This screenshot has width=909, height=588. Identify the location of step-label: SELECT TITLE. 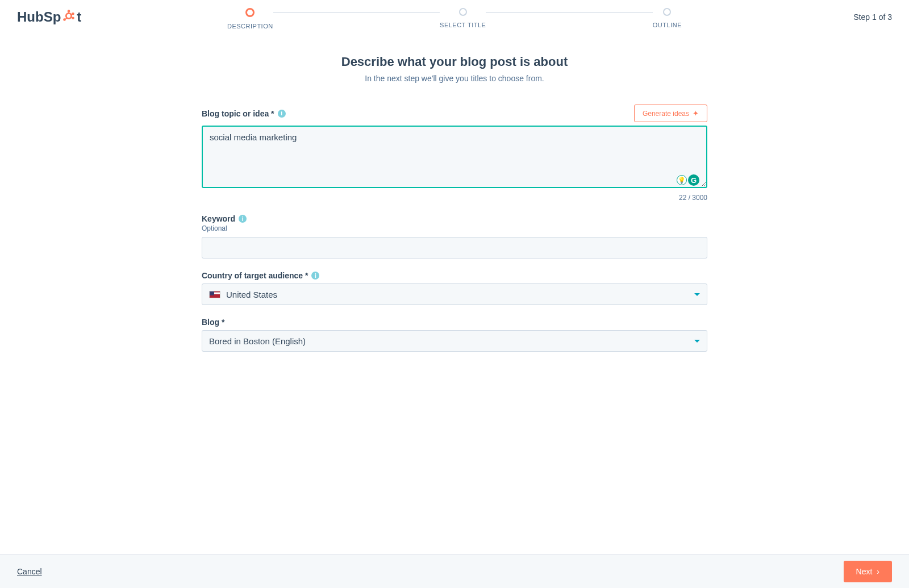
(462, 25).